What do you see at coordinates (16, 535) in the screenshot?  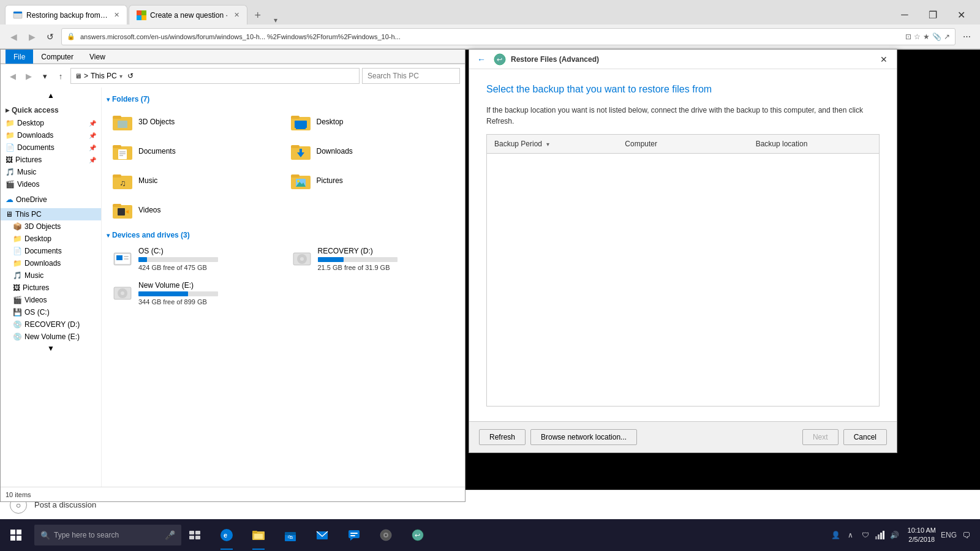 I see `start-button` at bounding box center [16, 535].